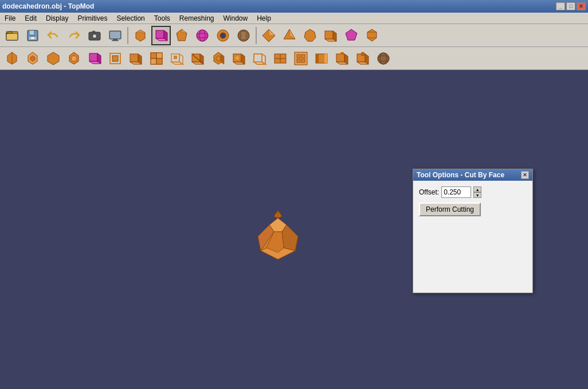  I want to click on shape-gem, so click(182, 36).